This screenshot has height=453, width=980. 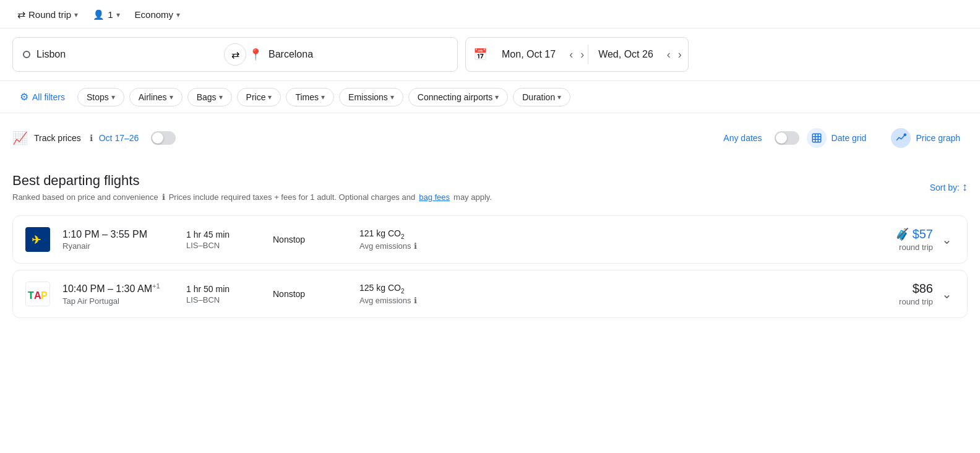 What do you see at coordinates (101, 97) in the screenshot?
I see `stops-filter-button: Stops ▾` at bounding box center [101, 97].